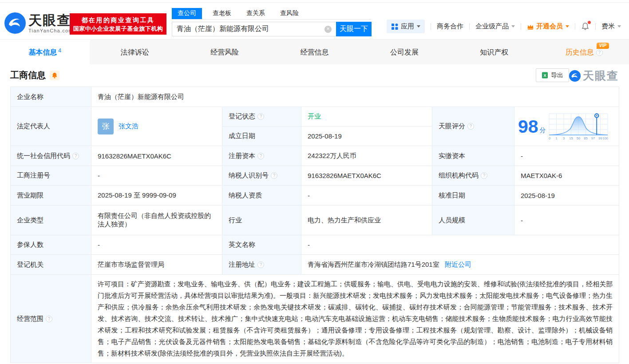  Describe the element at coordinates (315, 117) in the screenshot. I see `table-row: 法定代表人 张 张文浩 登记状态? 开业 天眼评分? 98 分` at that location.